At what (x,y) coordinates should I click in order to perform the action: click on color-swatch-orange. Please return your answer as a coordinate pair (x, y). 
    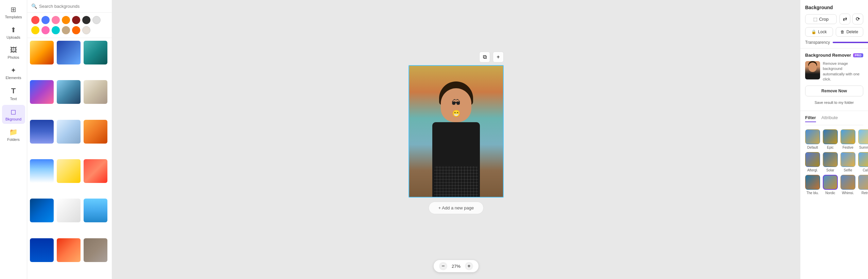
    Looking at the image, I should click on (66, 20).